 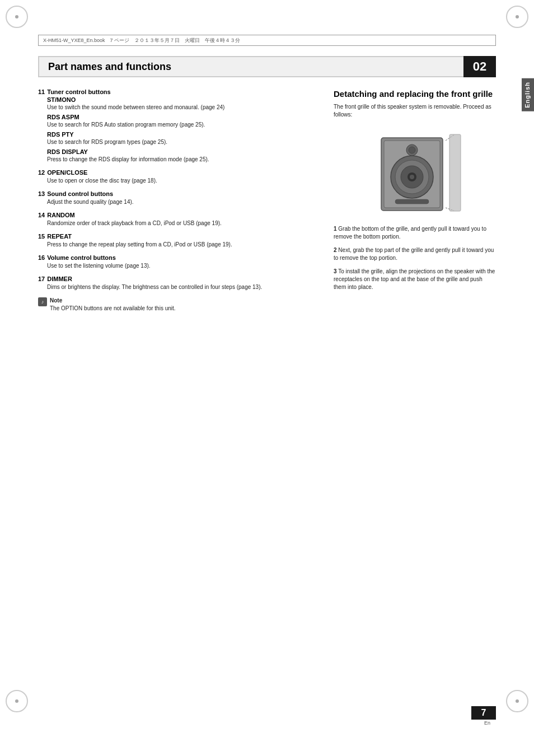 What do you see at coordinates (528, 95) in the screenshot?
I see `sidebar-english-label: English` at bounding box center [528, 95].